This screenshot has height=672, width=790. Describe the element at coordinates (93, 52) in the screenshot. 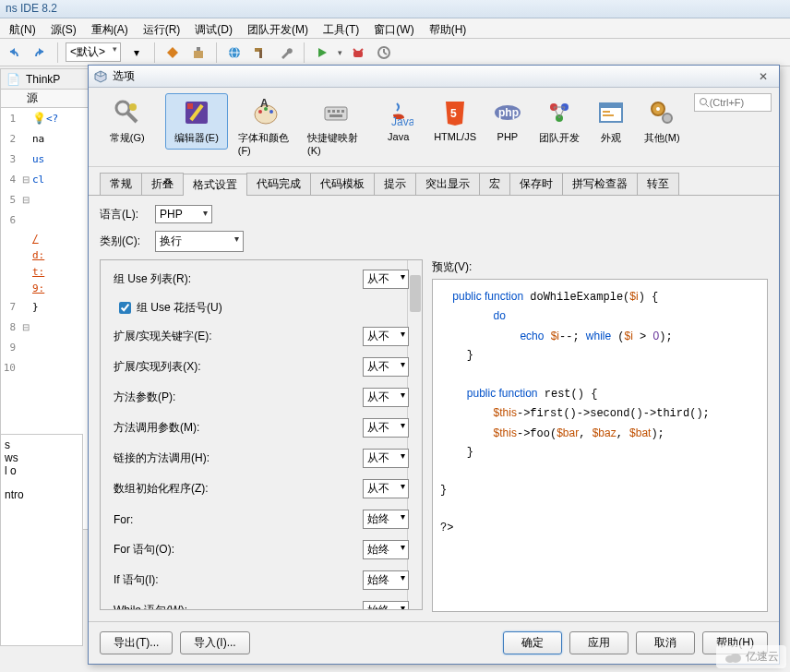

I see `config-combo: <默认>` at that location.